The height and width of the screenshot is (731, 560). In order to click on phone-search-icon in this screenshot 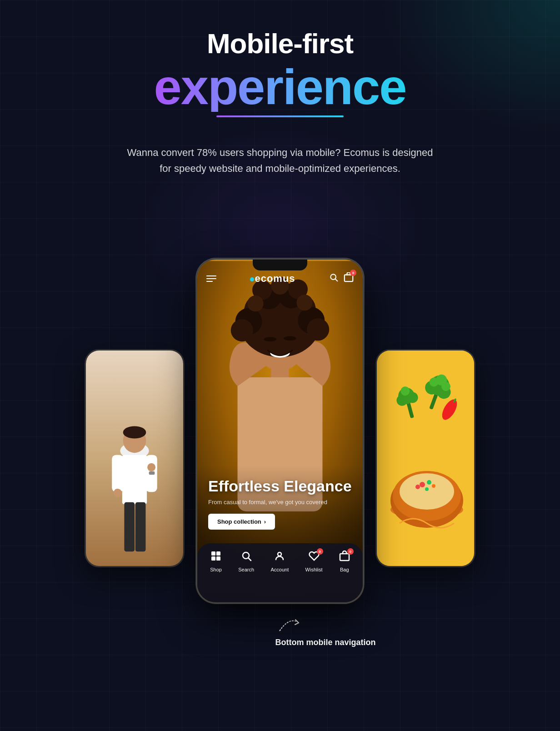, I will do `click(334, 278)`.